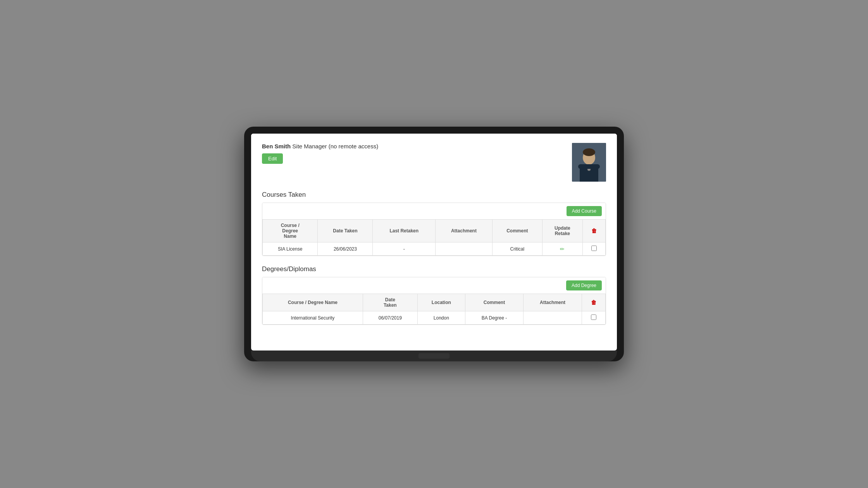 This screenshot has height=488, width=868. I want to click on courses-header-row: Course /DegreeName Date Taken Last Retak…, so click(434, 231).